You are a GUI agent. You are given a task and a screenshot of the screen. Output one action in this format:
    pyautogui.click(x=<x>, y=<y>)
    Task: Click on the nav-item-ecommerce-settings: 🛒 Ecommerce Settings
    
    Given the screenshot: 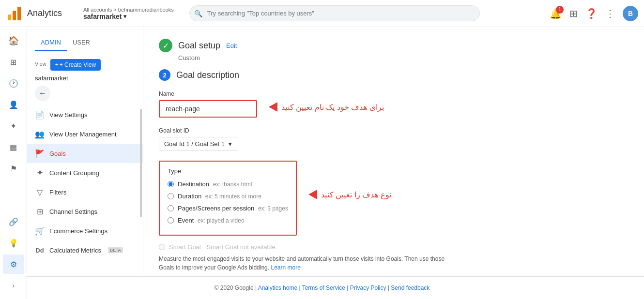 What is the action you would take?
    pyautogui.click(x=85, y=231)
    